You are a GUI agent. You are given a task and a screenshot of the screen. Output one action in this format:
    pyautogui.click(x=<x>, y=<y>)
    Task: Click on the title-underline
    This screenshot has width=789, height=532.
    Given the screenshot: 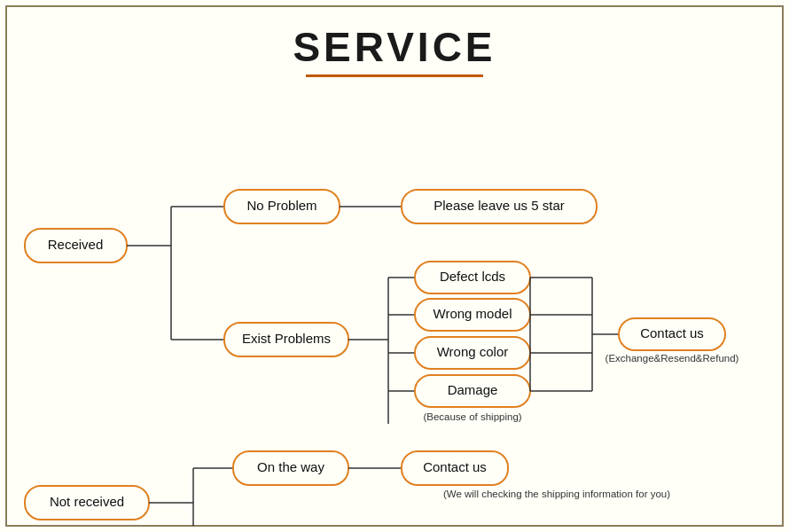 What is the action you would take?
    pyautogui.click(x=394, y=76)
    